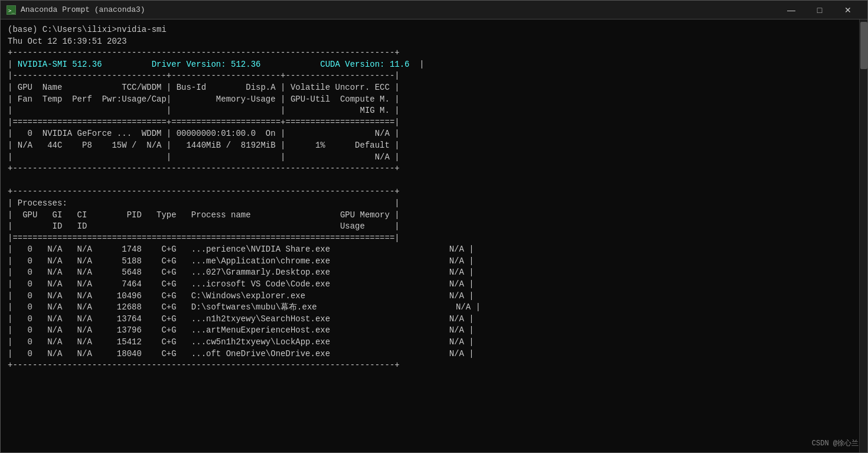 The image size is (868, 453). What do you see at coordinates (434, 10) in the screenshot?
I see `titlebar: >_ Anaconda Prompt (anaconda3) — □ ✕` at bounding box center [434, 10].